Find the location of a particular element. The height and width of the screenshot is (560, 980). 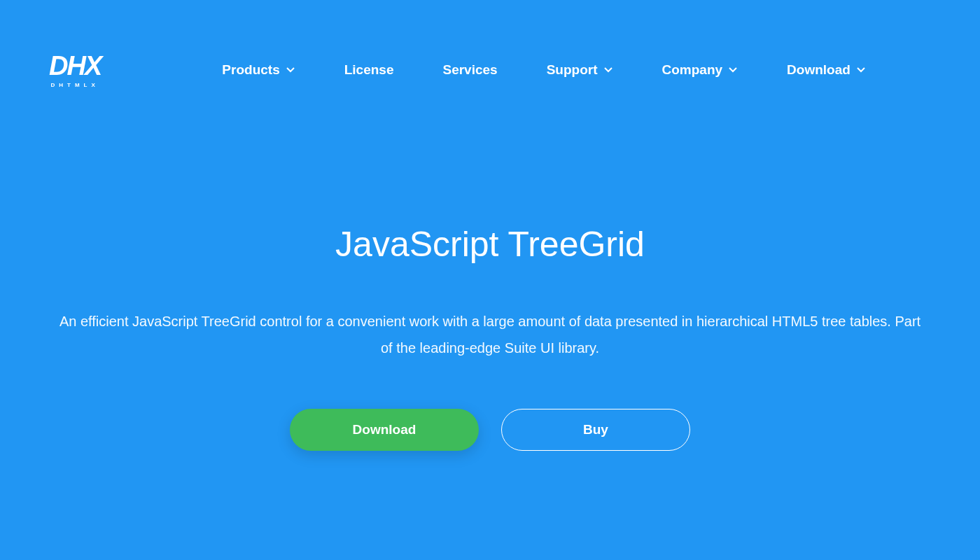

nav-label: Products is located at coordinates (251, 70).